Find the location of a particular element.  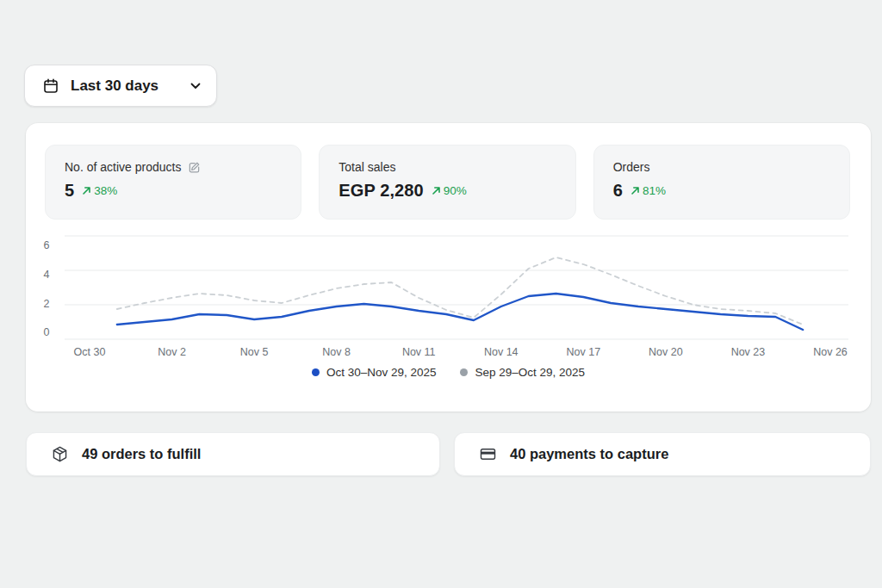

metric-card-active-products: No. of active products 5 38% is located at coordinates (173, 183).